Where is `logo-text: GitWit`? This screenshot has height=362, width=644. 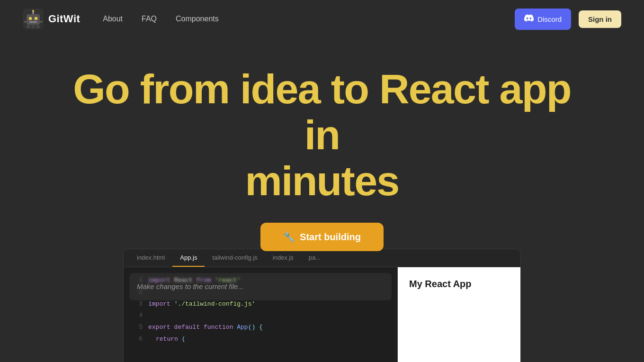 logo-text: GitWit is located at coordinates (64, 19).